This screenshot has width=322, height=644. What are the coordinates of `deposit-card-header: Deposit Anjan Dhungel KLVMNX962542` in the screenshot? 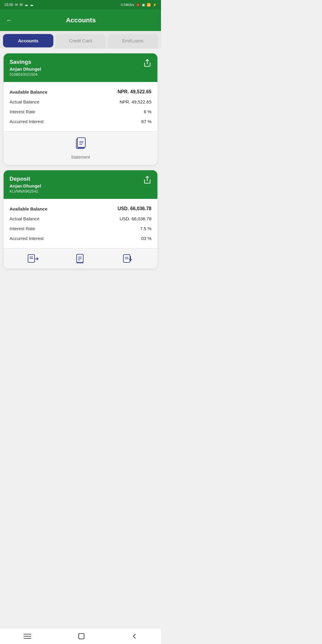 It's located at (80, 185).